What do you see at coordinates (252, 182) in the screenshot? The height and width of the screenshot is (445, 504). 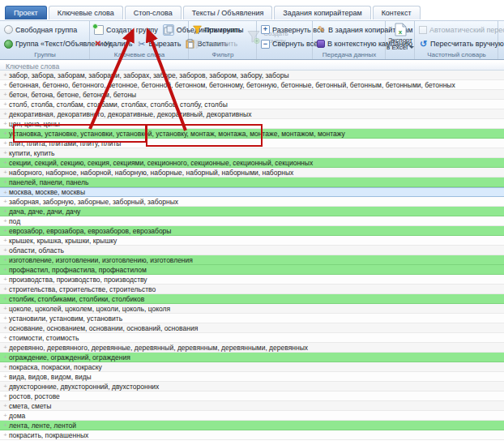 I see `keyword-row: +панелей, панели, панель` at bounding box center [252, 182].